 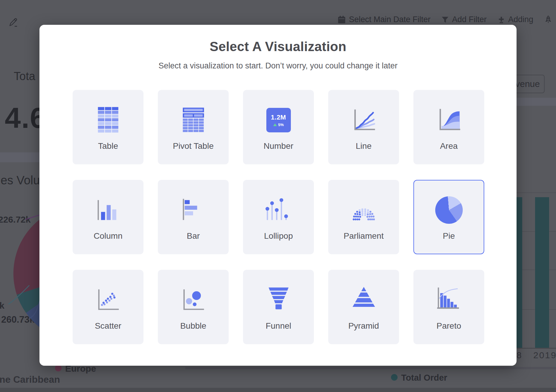 I want to click on viz-option-label: Scatter, so click(x=108, y=326).